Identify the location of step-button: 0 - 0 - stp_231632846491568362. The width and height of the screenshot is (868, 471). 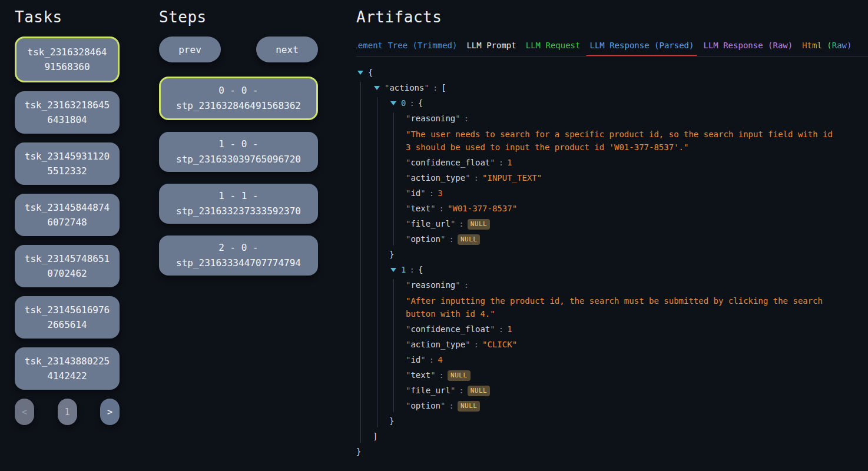
(238, 98).